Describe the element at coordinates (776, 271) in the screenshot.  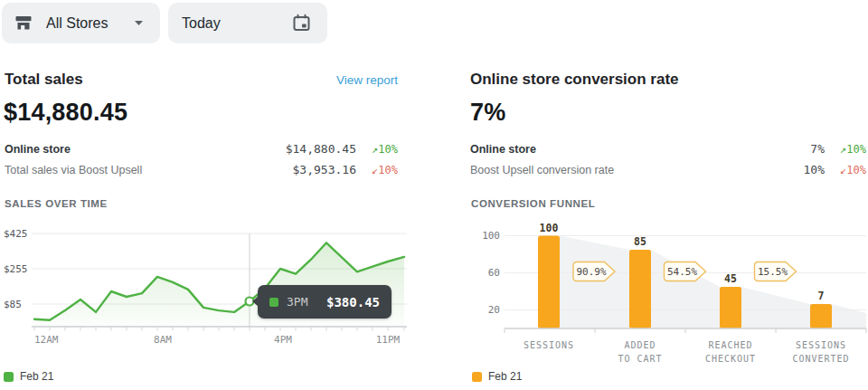
I see `funnel-stage-badge: 15.5%` at that location.